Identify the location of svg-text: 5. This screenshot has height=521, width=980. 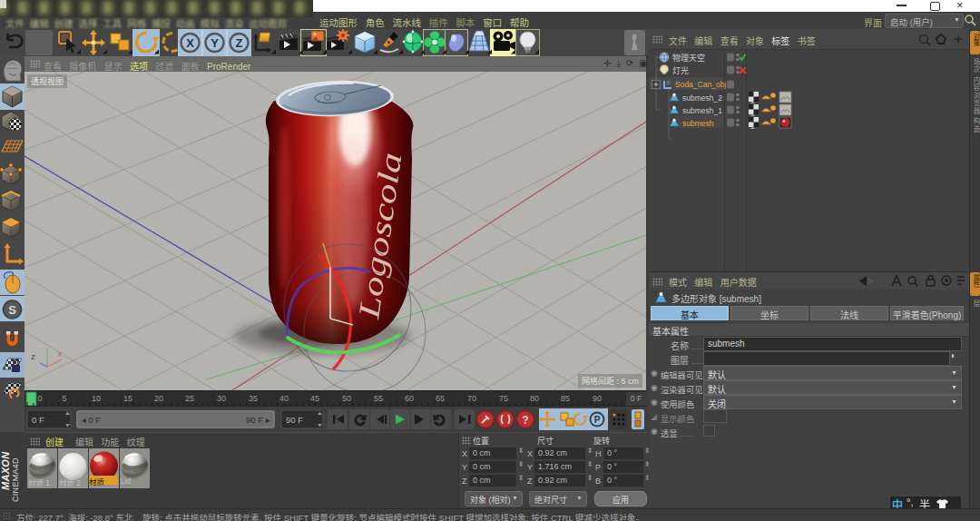
(64, 398).